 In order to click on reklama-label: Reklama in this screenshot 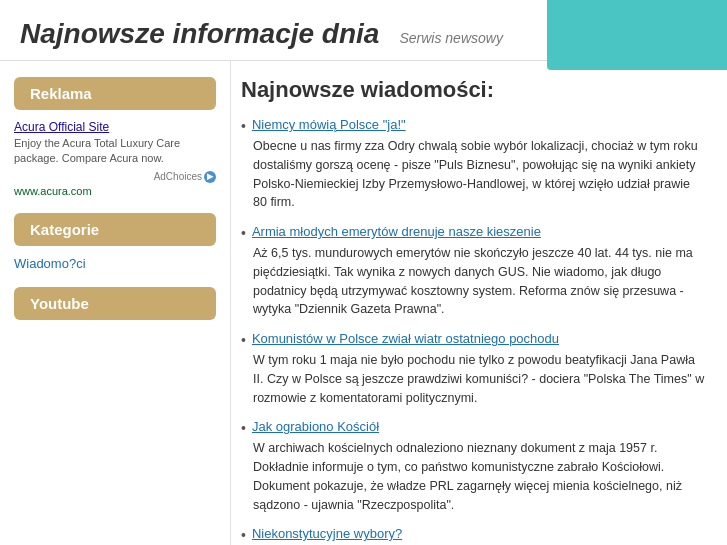, I will do `click(61, 94)`.